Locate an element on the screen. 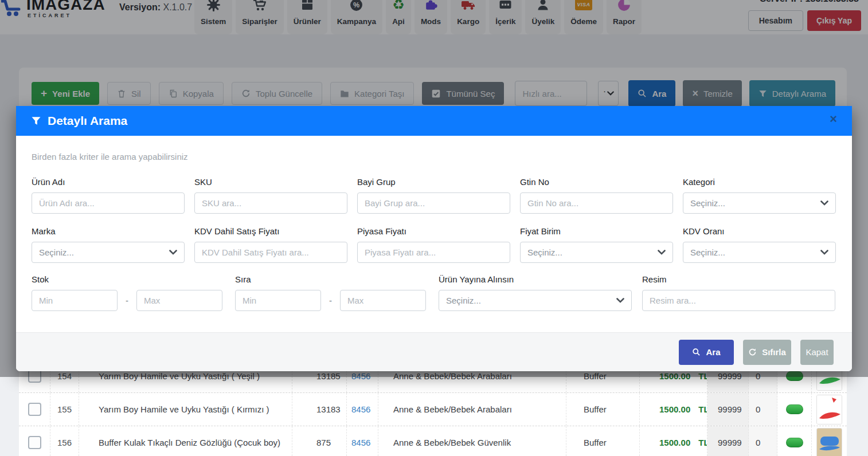 The width and height of the screenshot is (868, 456). modal-header: Detaylı Arama × is located at coordinates (434, 121).